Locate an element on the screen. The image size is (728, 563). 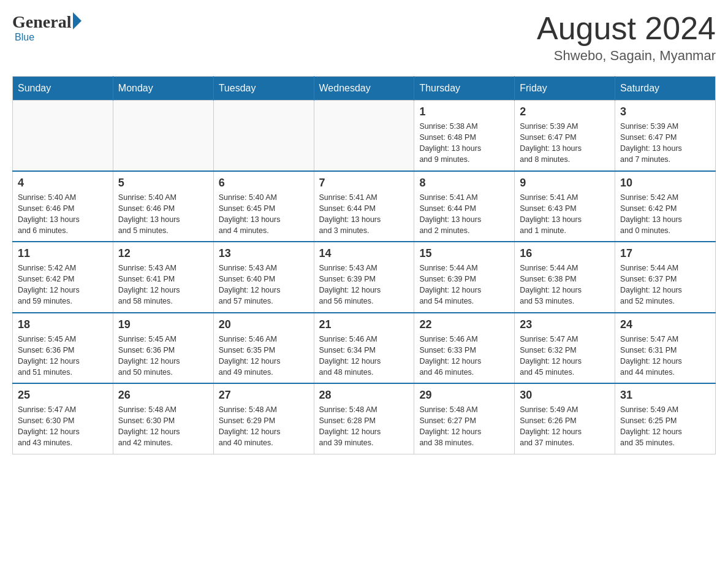
calendar-week-row: 11Sunrise: 5:42 AM Sunset: 6:42 PM Dayli… is located at coordinates (364, 277).